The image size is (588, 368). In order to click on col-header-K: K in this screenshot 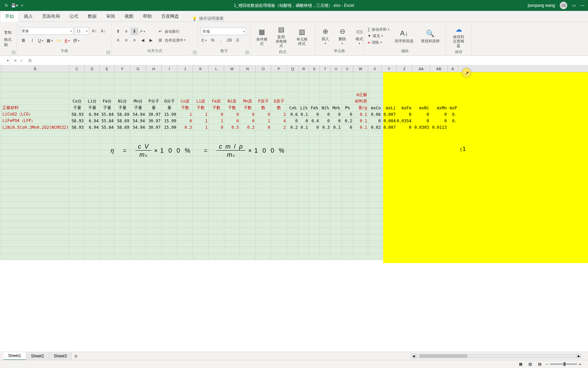, I will do `click(201, 69)`.